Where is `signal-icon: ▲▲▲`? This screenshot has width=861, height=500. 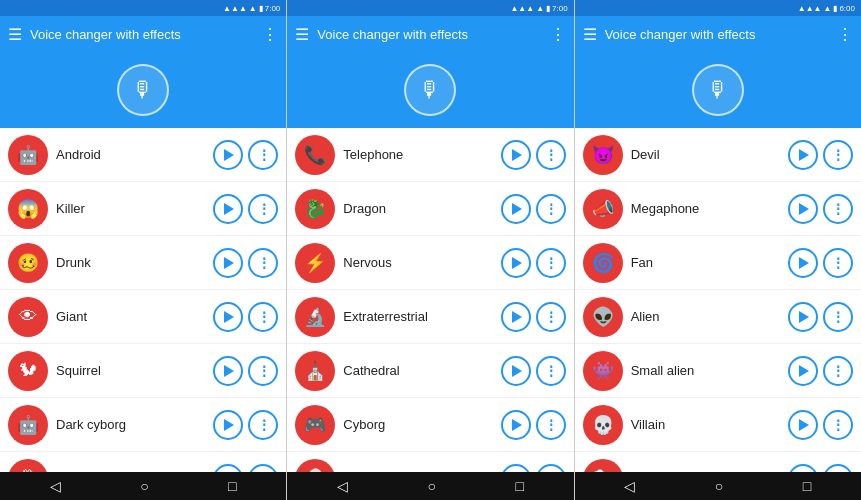
signal-icon: ▲▲▲ is located at coordinates (522, 8).